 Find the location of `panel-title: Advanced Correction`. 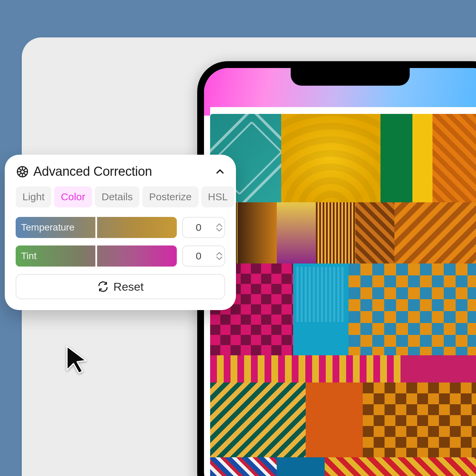

panel-title: Advanced Correction is located at coordinates (122, 171).